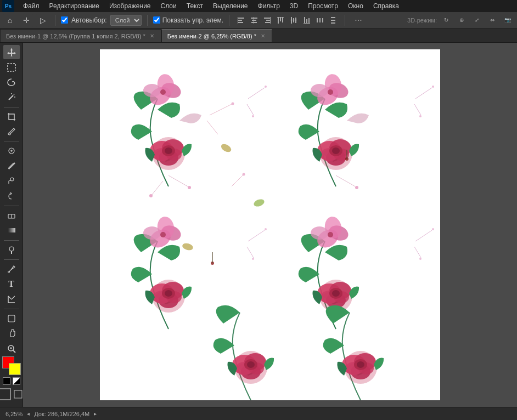  What do you see at coordinates (12, 181) in the screenshot?
I see `tool-clone-stamp` at bounding box center [12, 181].